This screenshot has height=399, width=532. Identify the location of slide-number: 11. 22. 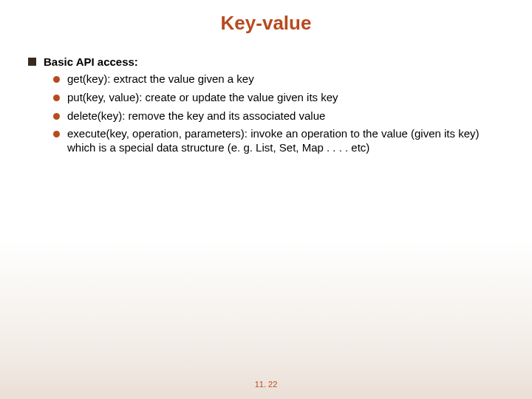
(266, 384).